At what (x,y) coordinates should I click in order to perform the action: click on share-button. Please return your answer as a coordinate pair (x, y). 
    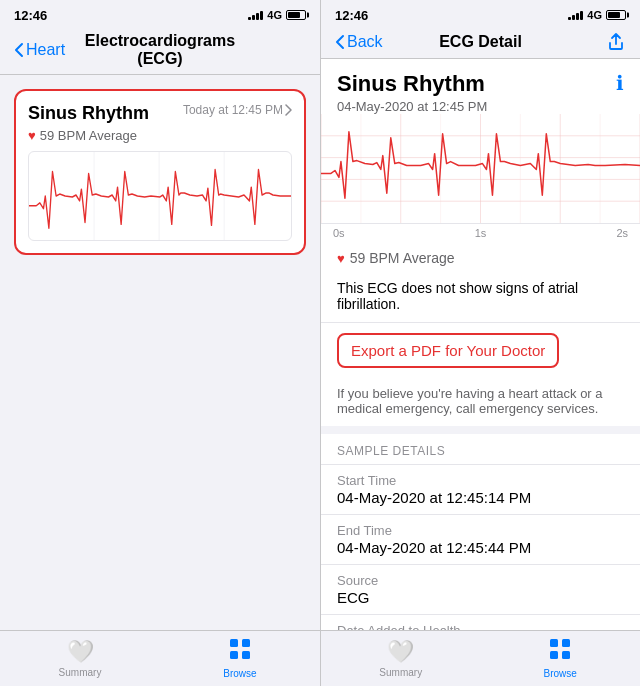
    Looking at the image, I should click on (596, 42).